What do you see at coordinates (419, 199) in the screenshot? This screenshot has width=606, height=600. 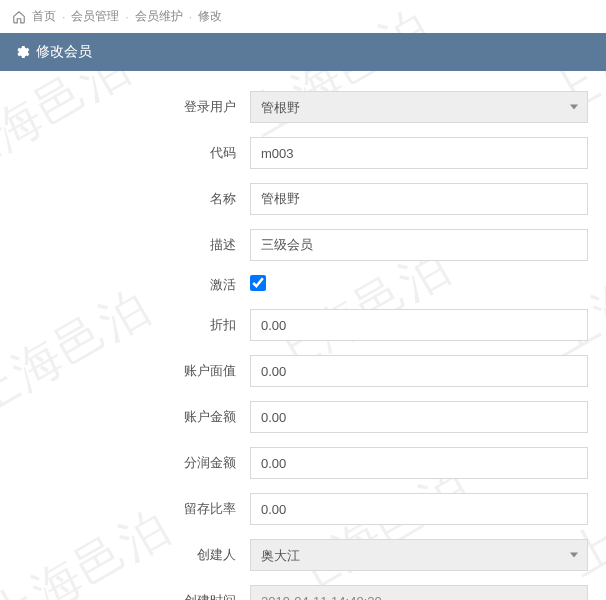 I see `name-input` at bounding box center [419, 199].